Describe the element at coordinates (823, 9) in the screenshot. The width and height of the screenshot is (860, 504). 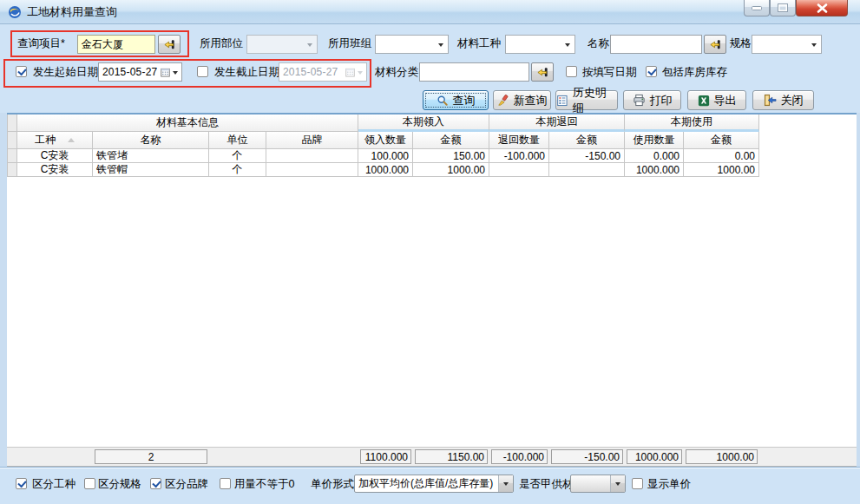
I see `close-icon` at that location.